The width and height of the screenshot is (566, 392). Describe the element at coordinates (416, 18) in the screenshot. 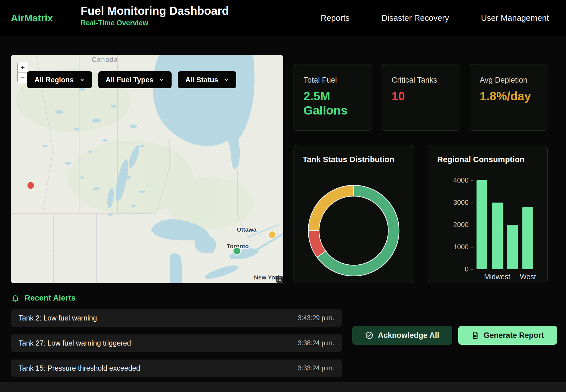

I see `nav-disaster-recovery: Disaster Recovery` at that location.